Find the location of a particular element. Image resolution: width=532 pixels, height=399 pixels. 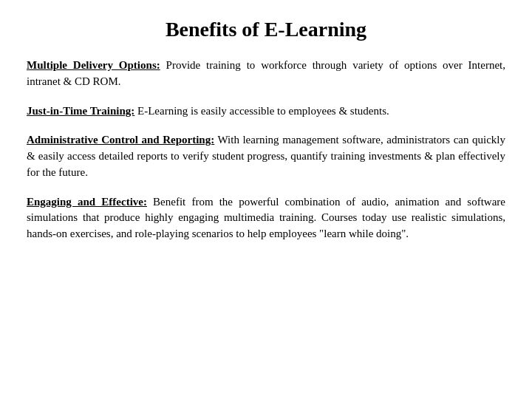

section-label-admin-control: Administrative Control and Reporting: is located at coordinates (120, 140).